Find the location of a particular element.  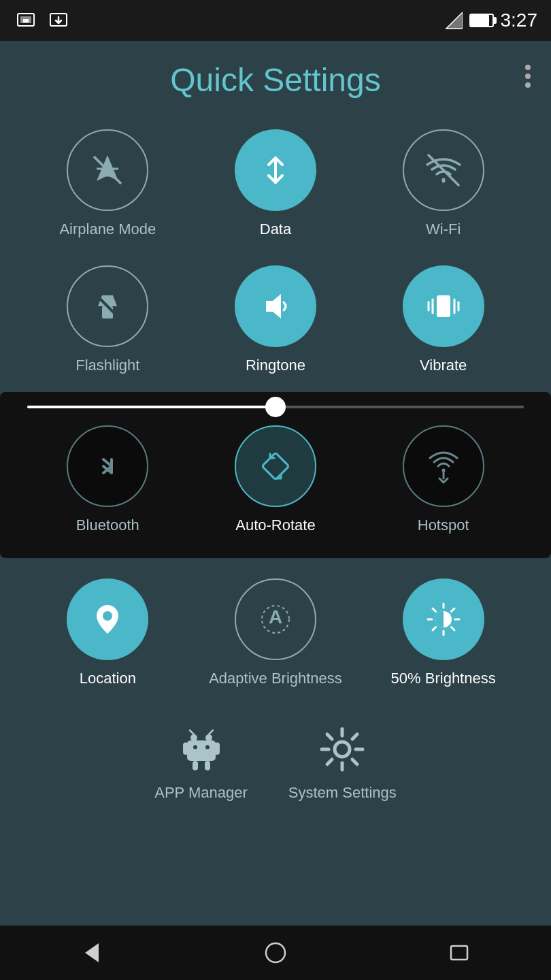

flashlight-button is located at coordinates (107, 306).